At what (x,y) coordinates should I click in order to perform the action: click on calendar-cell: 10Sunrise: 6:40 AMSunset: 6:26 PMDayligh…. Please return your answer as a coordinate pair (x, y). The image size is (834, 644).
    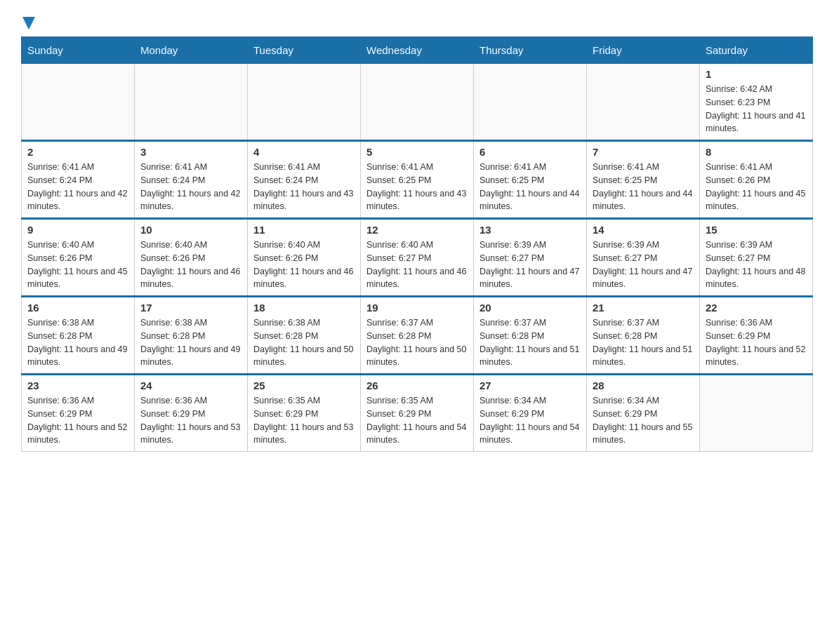
    Looking at the image, I should click on (191, 258).